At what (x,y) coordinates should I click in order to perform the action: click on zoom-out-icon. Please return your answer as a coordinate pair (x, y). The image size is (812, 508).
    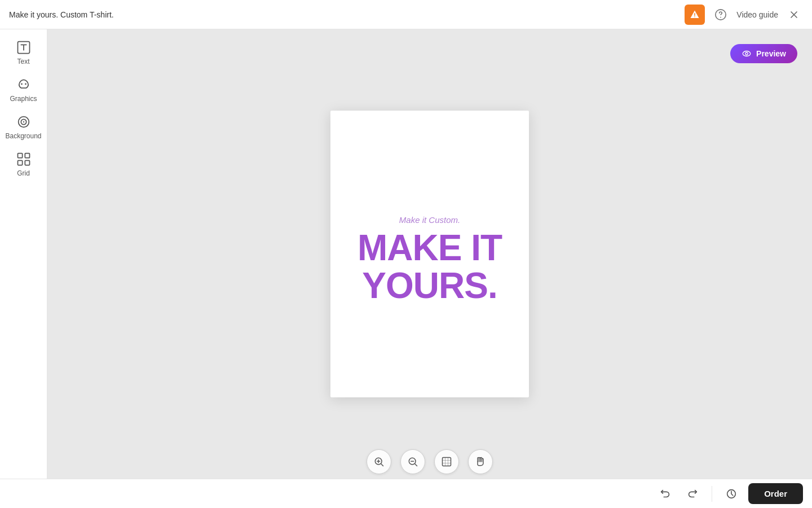
    Looking at the image, I should click on (413, 462).